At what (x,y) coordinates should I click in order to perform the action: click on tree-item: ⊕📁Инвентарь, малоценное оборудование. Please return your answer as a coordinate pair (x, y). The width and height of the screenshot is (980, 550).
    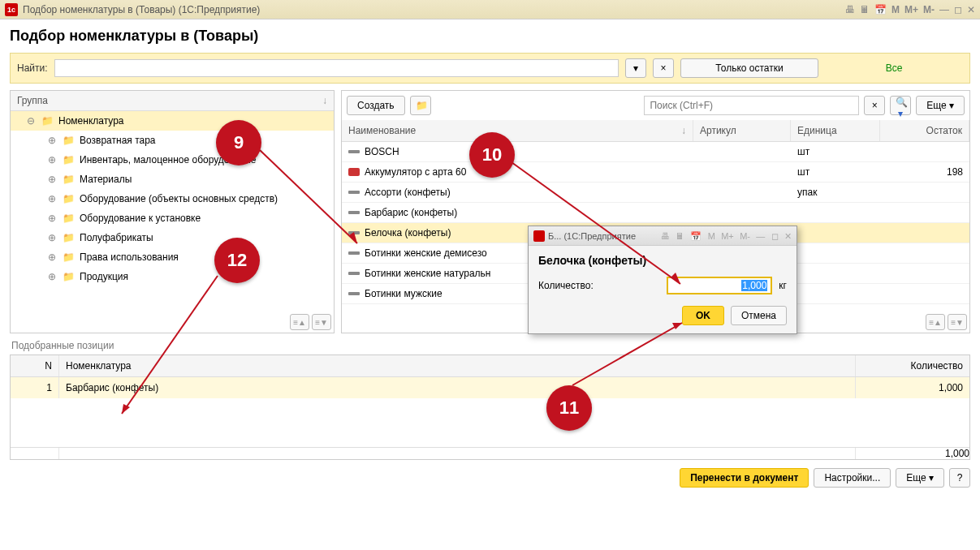
    Looking at the image, I should click on (172, 160).